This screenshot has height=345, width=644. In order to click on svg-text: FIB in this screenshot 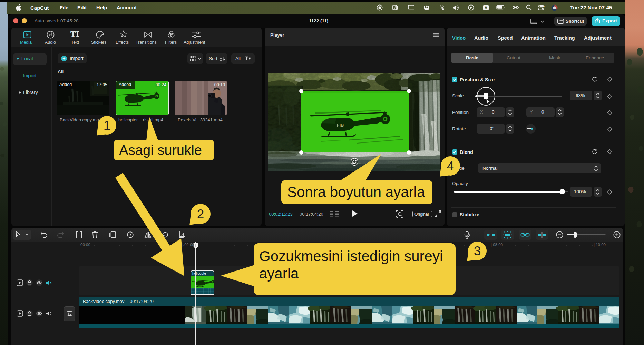, I will do `click(340, 125)`.